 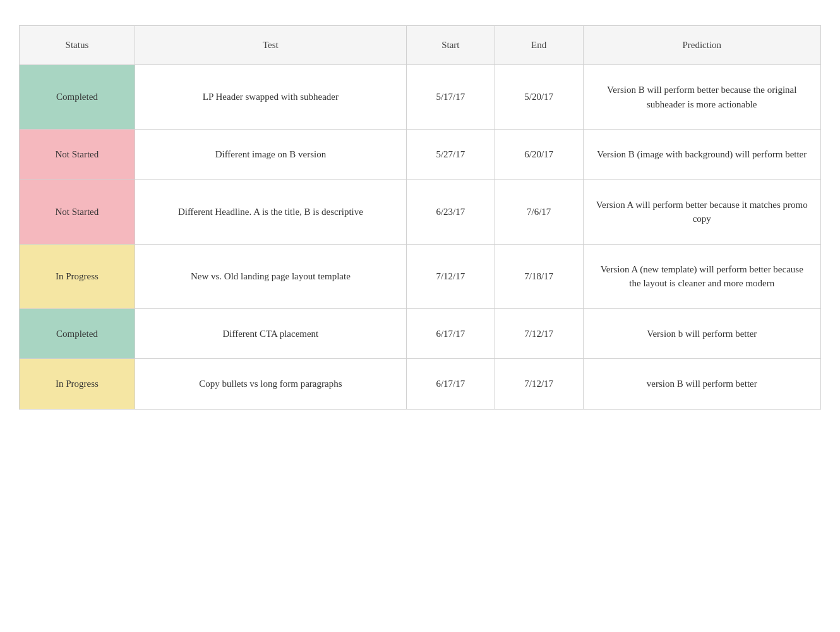 I want to click on start-cell: 7/12/17, so click(x=450, y=276).